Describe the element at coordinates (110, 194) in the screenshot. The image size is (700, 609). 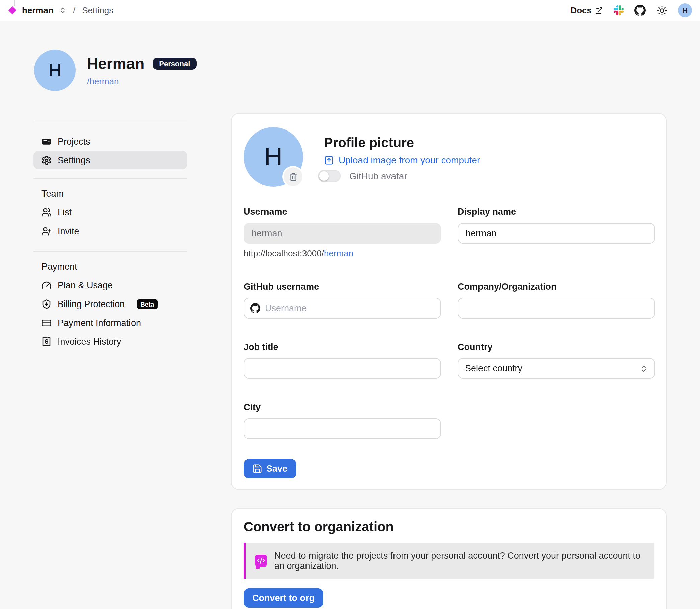
I see `sidebar-section-team: Team` at that location.